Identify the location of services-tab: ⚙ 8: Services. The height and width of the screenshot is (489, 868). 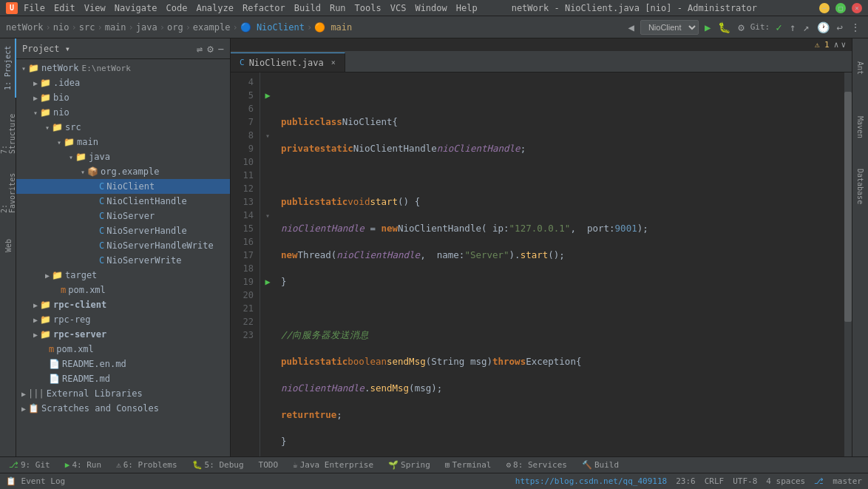
(536, 465).